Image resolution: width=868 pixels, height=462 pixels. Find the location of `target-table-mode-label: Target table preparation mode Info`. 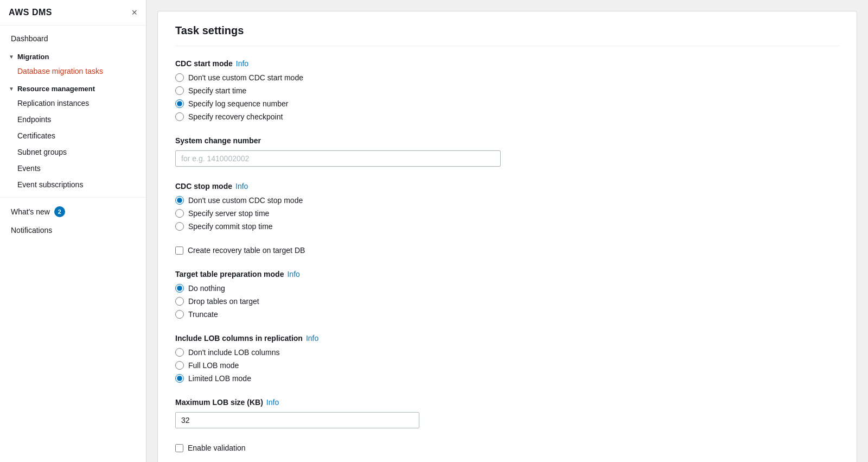

target-table-mode-label: Target table preparation mode Info is located at coordinates (507, 274).